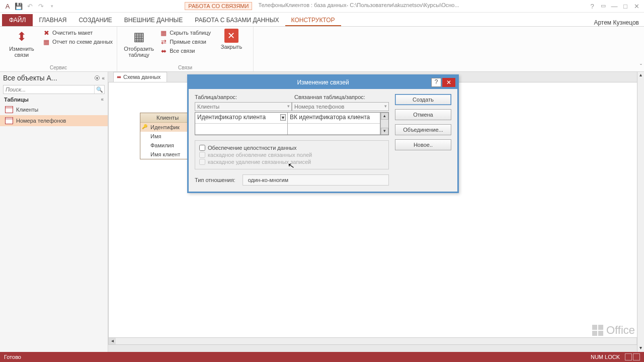 The width and height of the screenshot is (644, 362). I want to click on edit-relationships-button: ⬍ Изменить связи, so click(22, 43).